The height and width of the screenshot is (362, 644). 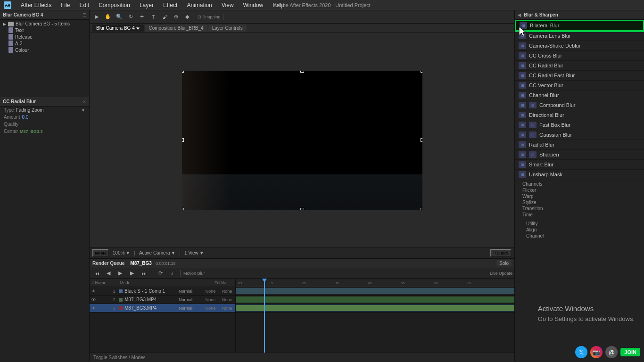 I want to click on effect-compound-blur: Compound Blur, so click(x=579, y=106).